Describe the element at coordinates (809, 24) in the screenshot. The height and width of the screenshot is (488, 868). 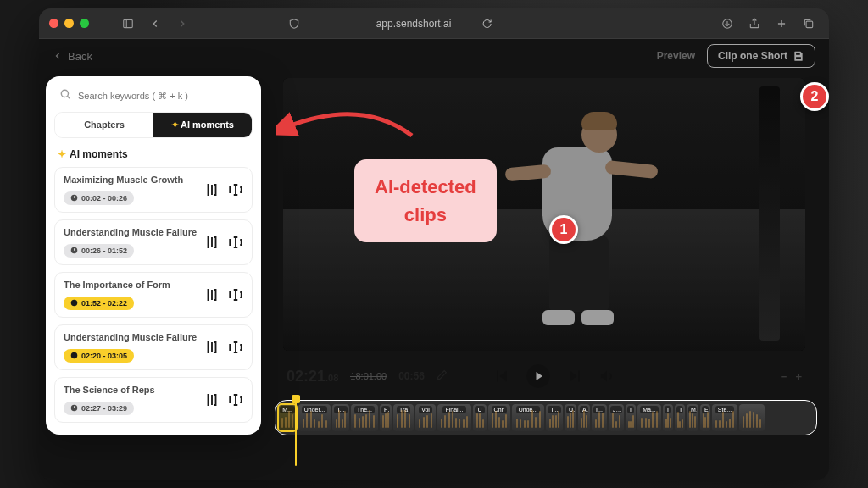
I see `tabs-icon` at that location.